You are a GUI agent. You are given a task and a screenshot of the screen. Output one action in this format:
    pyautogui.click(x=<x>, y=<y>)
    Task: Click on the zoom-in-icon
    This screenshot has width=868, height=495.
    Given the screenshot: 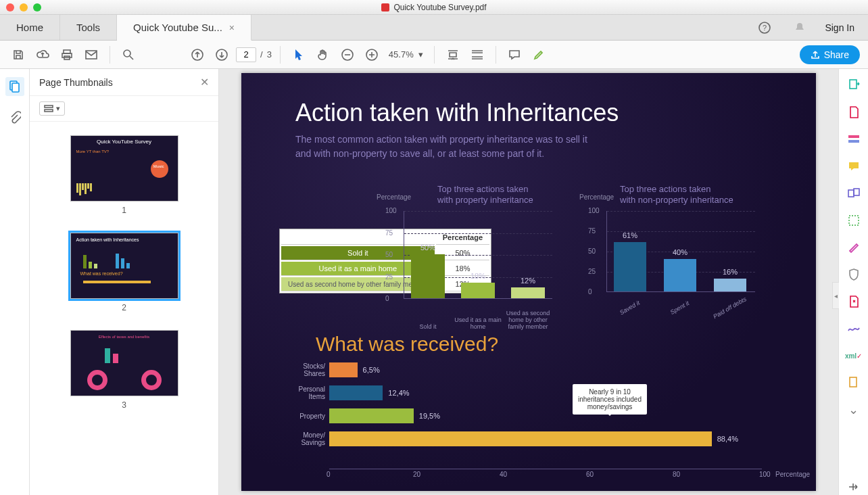 What is the action you would take?
    pyautogui.click(x=372, y=55)
    